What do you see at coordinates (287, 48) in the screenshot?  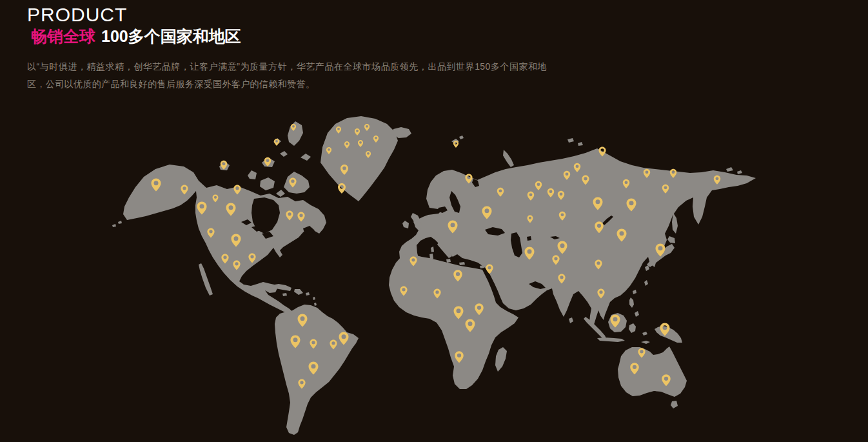 I see `section-header: PRODUCT 畅销全球100多个国家和地区 以“与时俱进，精益求精，创华艺品牌…` at bounding box center [287, 48].